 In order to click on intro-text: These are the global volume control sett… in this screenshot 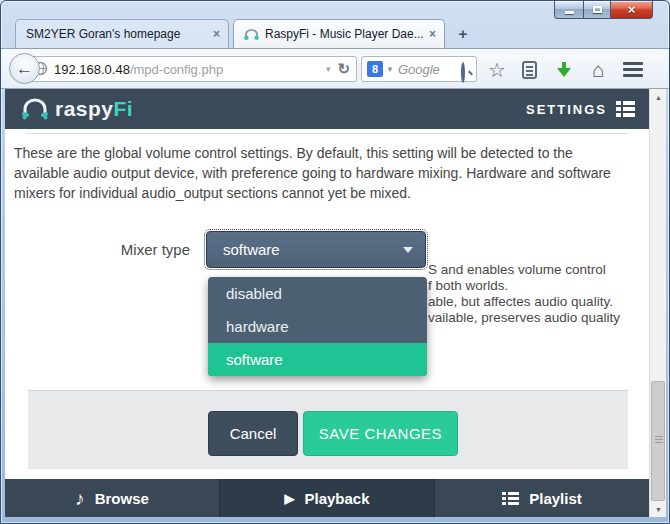, I will do `click(330, 173)`.